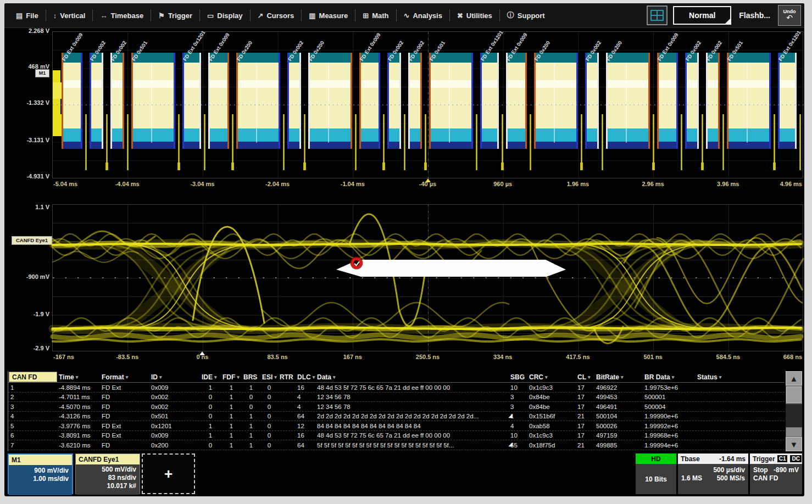 Image resolution: width=812 pixels, height=504 pixels. What do you see at coordinates (397, 388) in the screenshot?
I see `table-row: 1-4.8894 msFD Ext0x00911101648 4d 53 5f …` at bounding box center [397, 388].